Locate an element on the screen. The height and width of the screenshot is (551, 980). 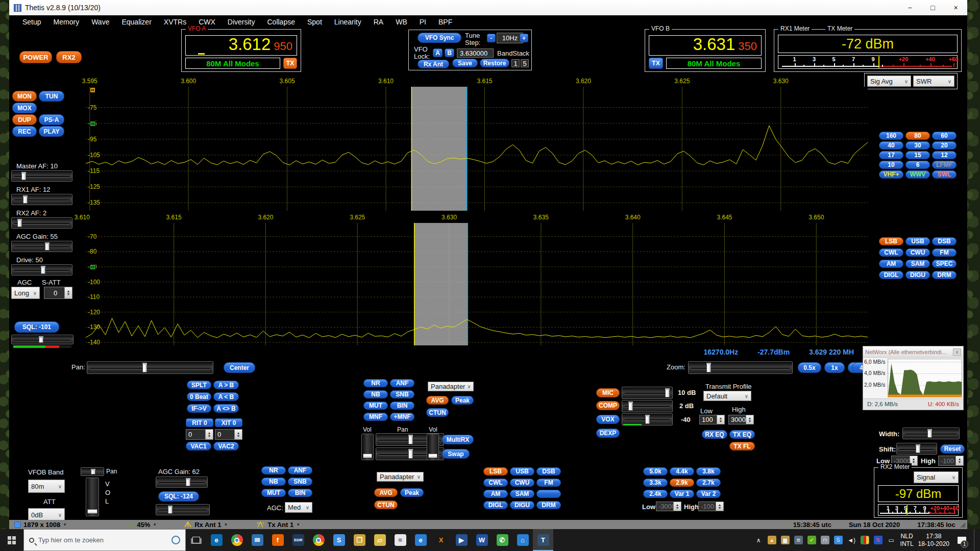
width-slider is located at coordinates (931, 434).